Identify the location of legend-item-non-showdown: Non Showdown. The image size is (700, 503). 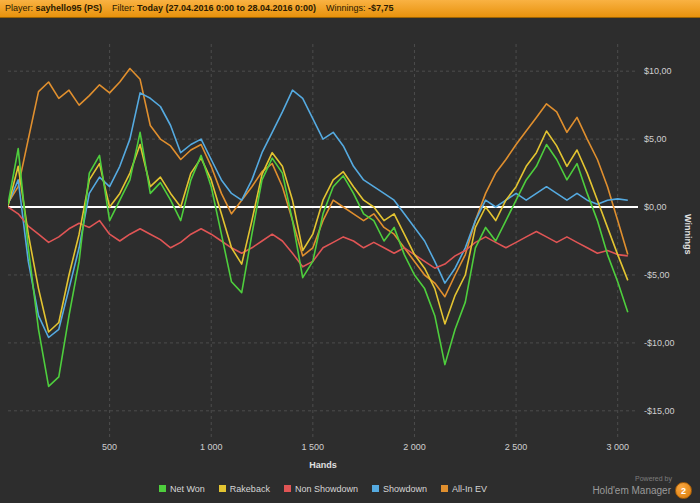
(321, 489).